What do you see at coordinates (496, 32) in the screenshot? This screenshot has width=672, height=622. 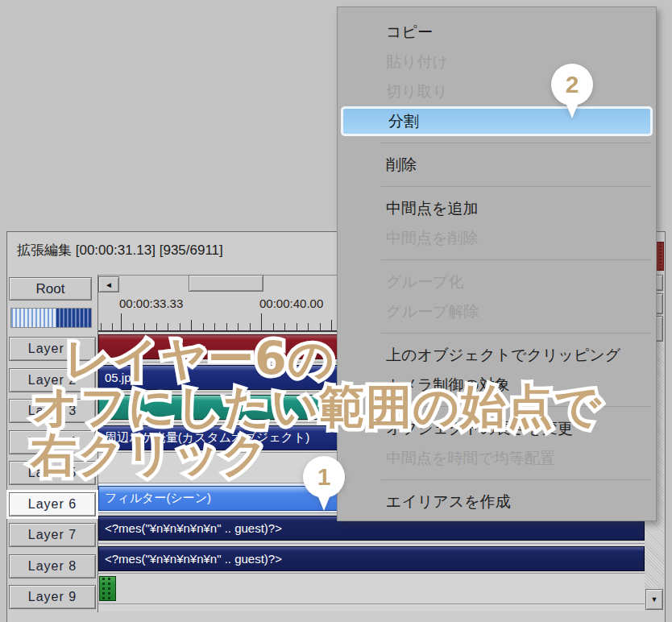 I see `menu-item: コピー` at bounding box center [496, 32].